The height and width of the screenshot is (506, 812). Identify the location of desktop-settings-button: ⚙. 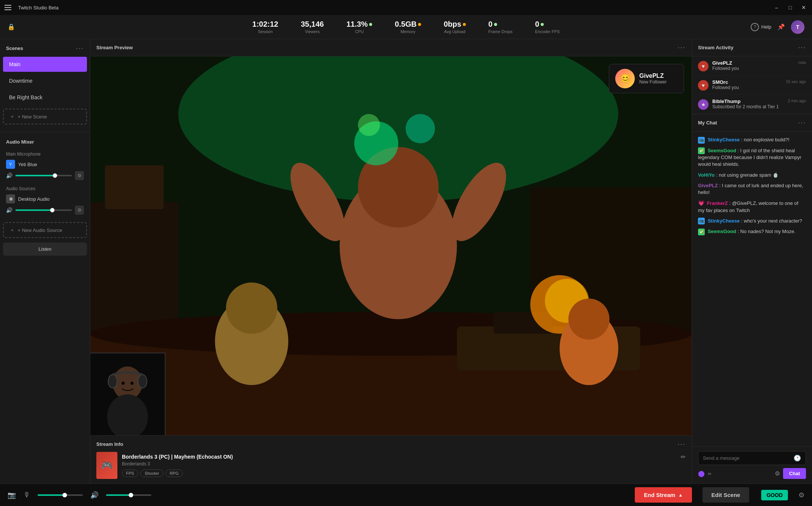
(79, 210).